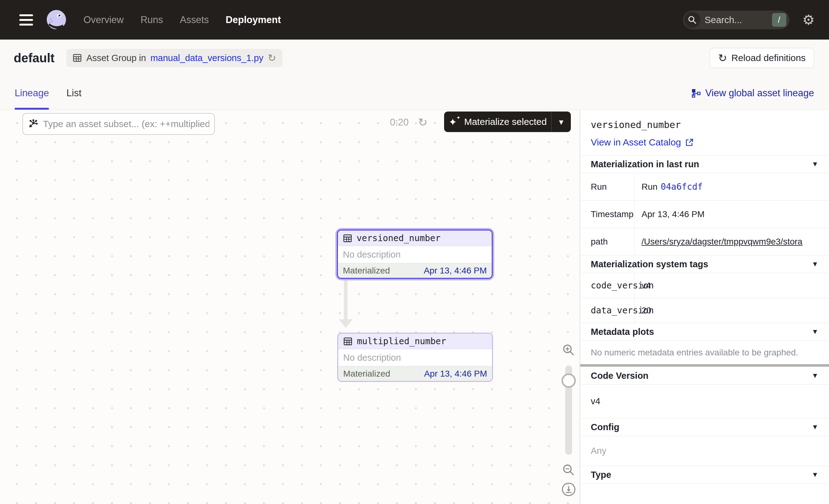 The image size is (829, 504). Describe the element at coordinates (705, 214) in the screenshot. I see `table-row: Timestamp Apr 13, 4:46 PM` at that location.